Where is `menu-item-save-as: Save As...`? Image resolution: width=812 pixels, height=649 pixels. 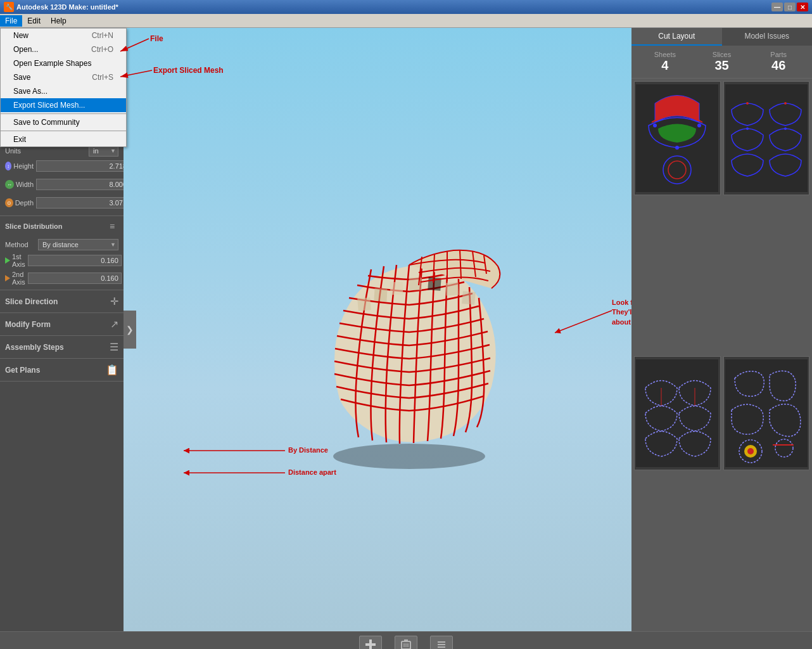
menu-item-save-as: Save As... is located at coordinates (63, 91).